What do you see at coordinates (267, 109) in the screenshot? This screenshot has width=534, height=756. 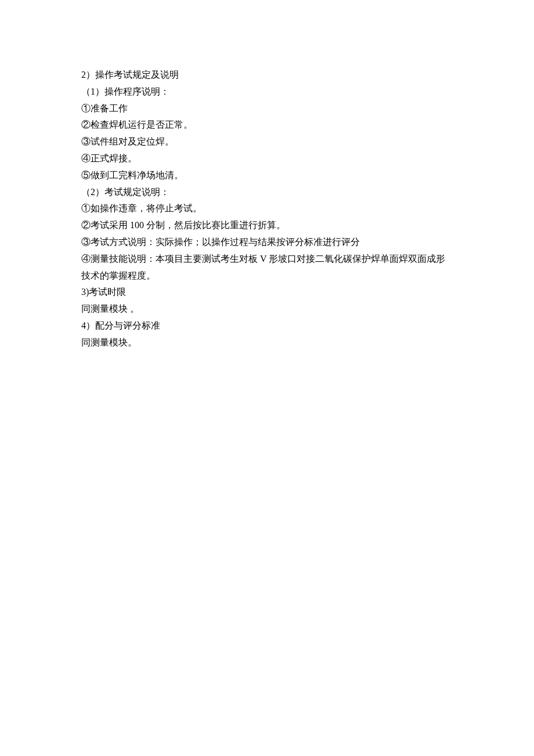 I see `text-line: ①准备工作` at bounding box center [267, 109].